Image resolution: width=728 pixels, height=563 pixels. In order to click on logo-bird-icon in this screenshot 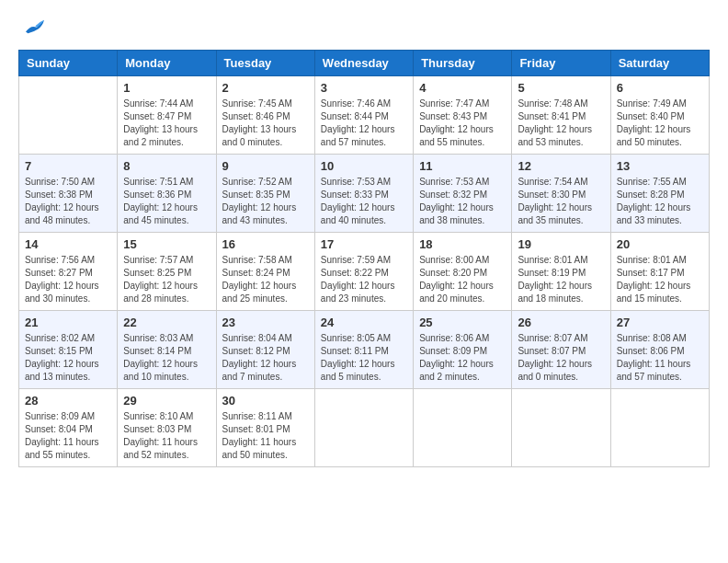, I will do `click(33, 27)`.